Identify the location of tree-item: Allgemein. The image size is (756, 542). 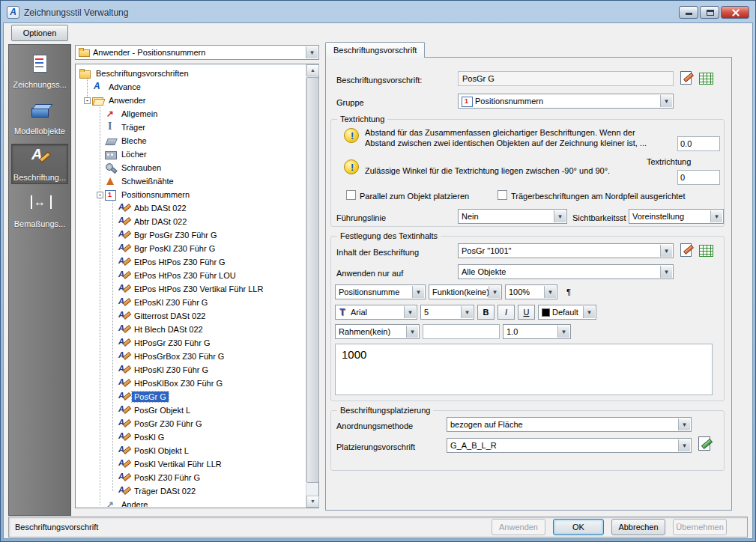
(190, 114).